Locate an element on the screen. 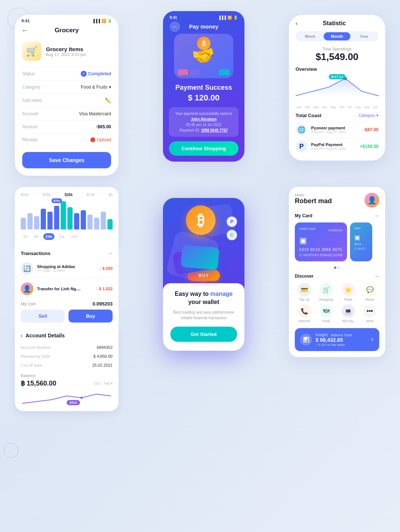  tab-month: Month is located at coordinates (337, 36).